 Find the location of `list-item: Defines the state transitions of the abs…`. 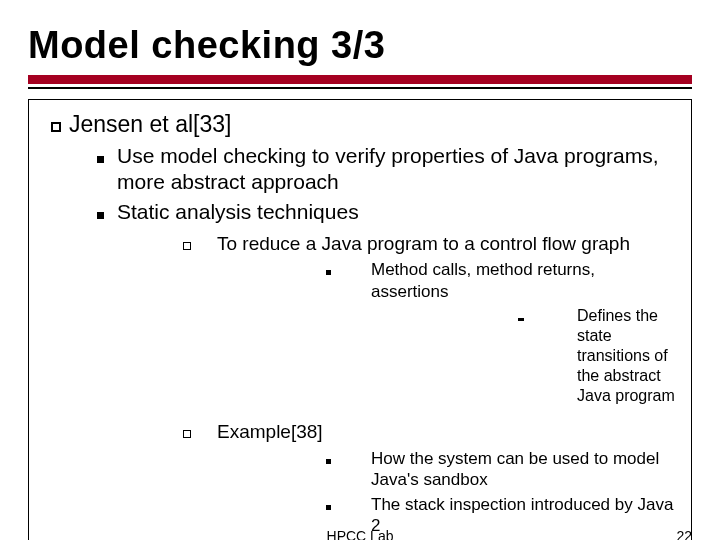

list-item: Defines the state transitions of the abs… is located at coordinates (524, 356).